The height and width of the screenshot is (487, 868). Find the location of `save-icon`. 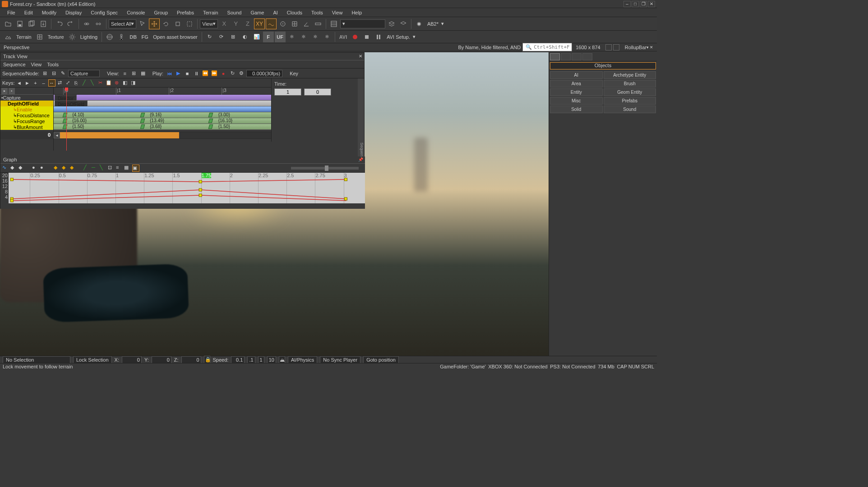

save-icon is located at coordinates (20, 24).